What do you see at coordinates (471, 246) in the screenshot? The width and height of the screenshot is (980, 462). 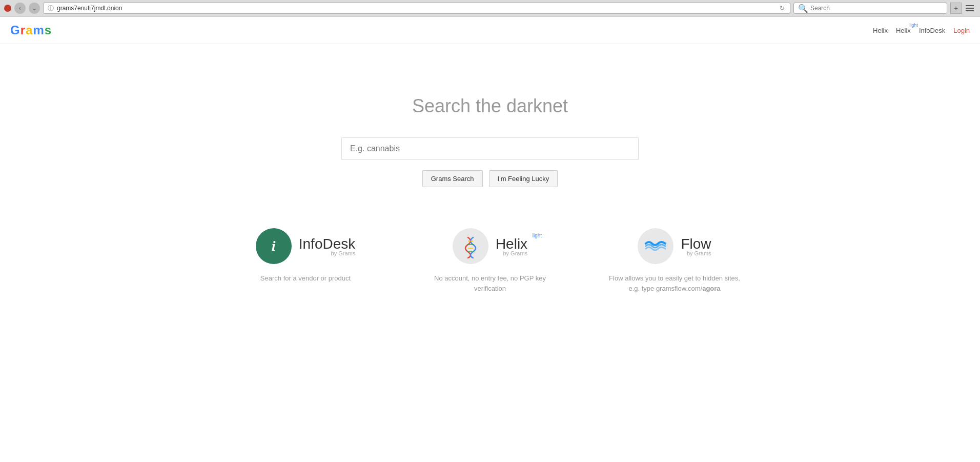 I see `helix-svg` at bounding box center [471, 246].